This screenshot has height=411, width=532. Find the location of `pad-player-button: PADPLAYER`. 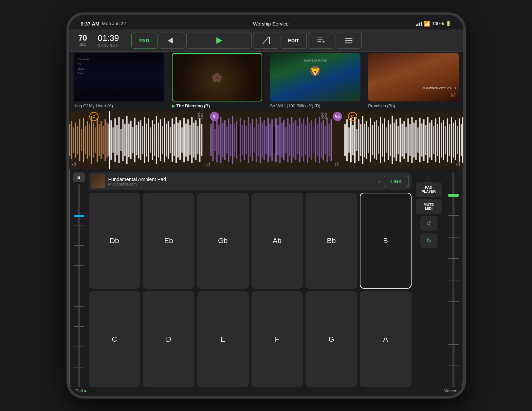

pad-player-button: PADPLAYER is located at coordinates (429, 189).